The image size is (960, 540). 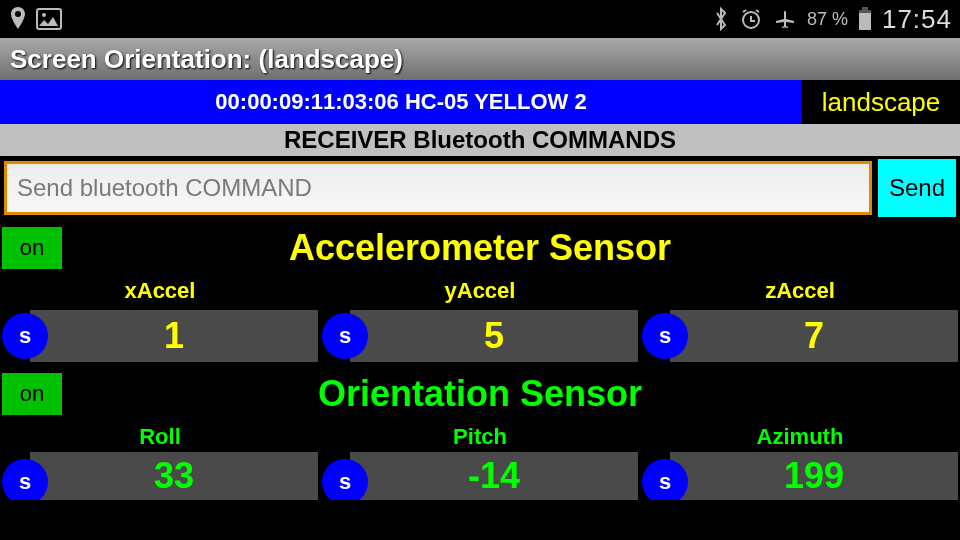 What do you see at coordinates (480, 291) in the screenshot?
I see `accel-labels: xAccel yAccel zAccel` at bounding box center [480, 291].